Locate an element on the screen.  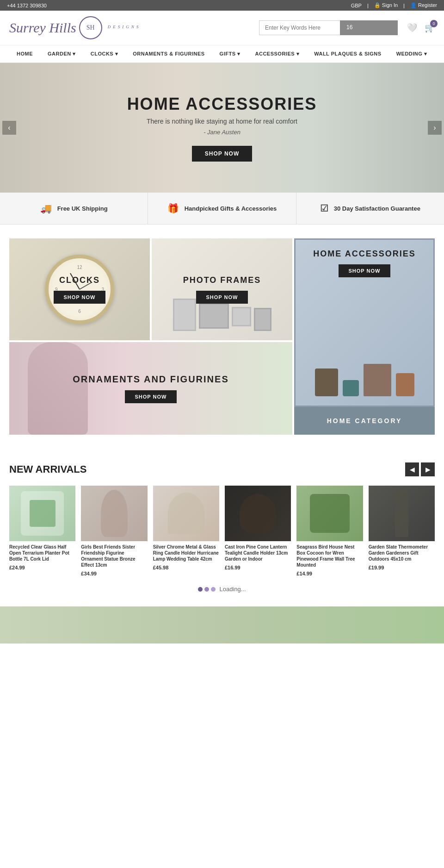
loading-dots is located at coordinates (207, 589).